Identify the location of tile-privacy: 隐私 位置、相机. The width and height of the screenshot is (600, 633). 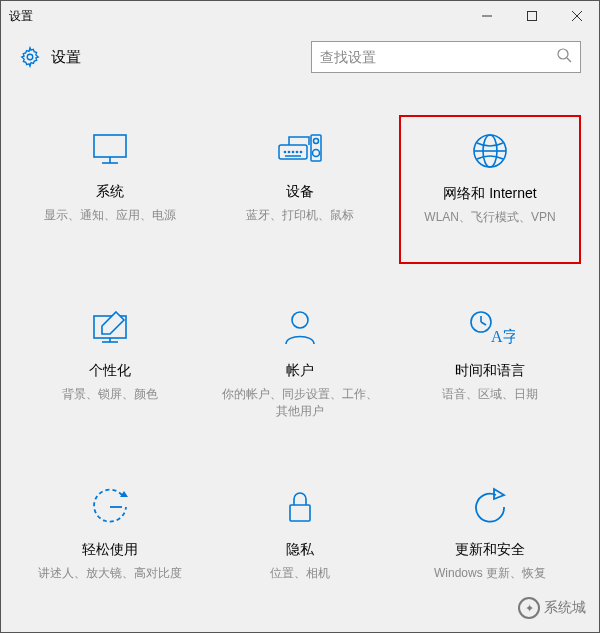
(300, 548).